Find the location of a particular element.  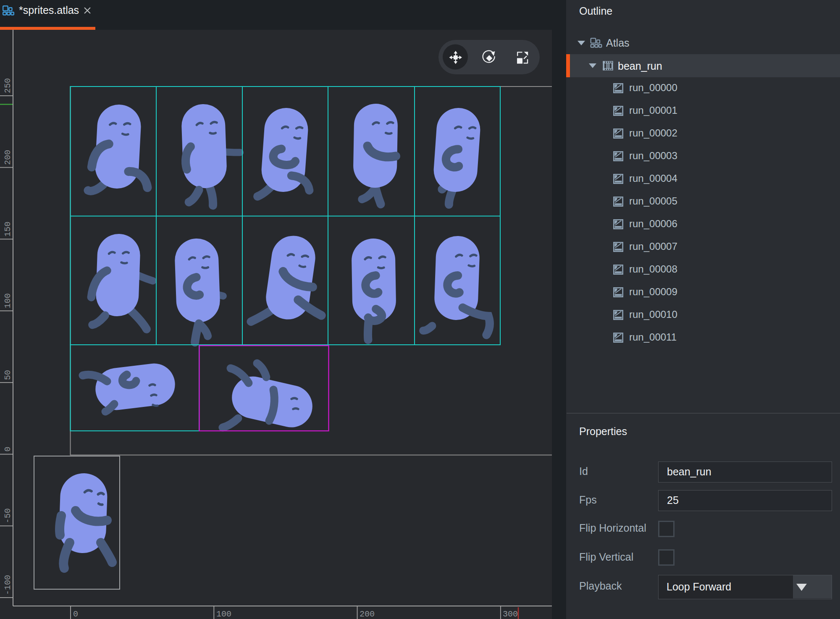

svg-text: 150 is located at coordinates (8, 229).